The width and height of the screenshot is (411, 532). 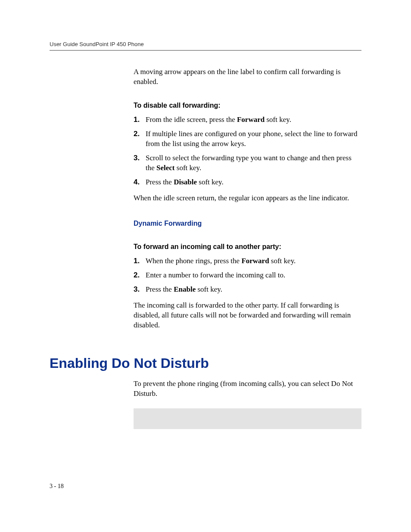 What do you see at coordinates (57, 486) in the screenshot?
I see `page-number: 3 - 18` at bounding box center [57, 486].